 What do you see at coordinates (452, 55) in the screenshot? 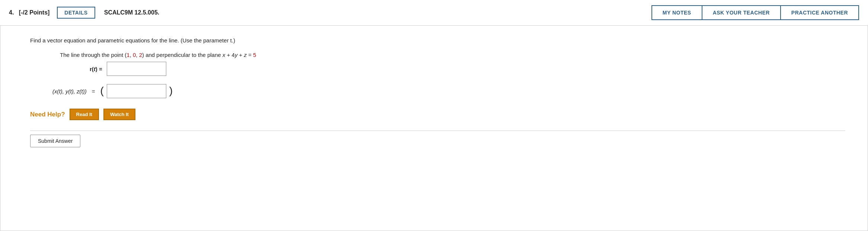
I see `problem-description-line2: The line through the point (1, 0, 2) and…` at bounding box center [452, 55].